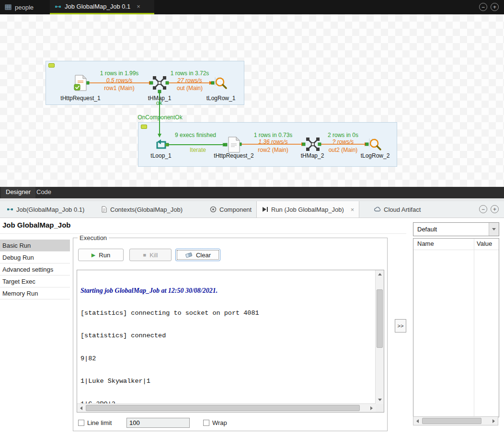 Image resolution: width=504 pixels, height=436 pixels. What do you see at coordinates (198, 150) in the screenshot?
I see `link-label: Iterate` at bounding box center [198, 150].